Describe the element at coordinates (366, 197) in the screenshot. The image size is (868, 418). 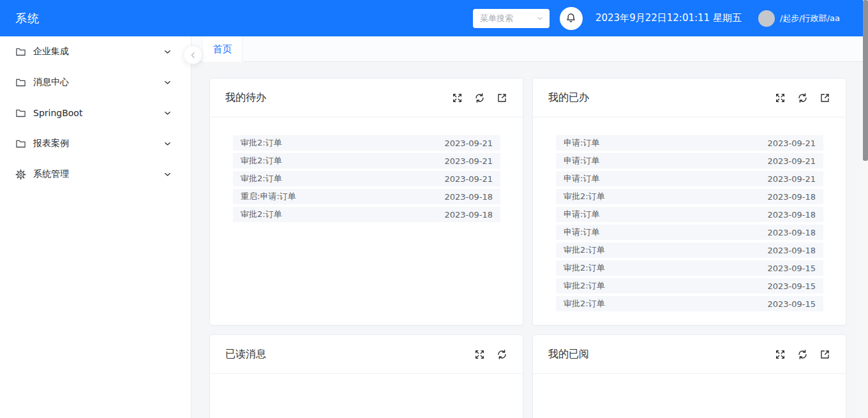
I see `list-item: 重启:申请:订单2023-09-18` at that location.